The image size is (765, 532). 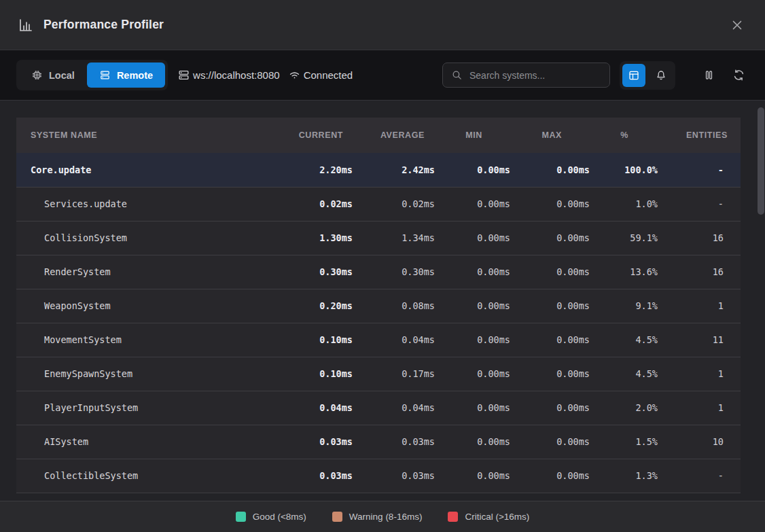 I want to click on bar-chart-icon, so click(x=26, y=25).